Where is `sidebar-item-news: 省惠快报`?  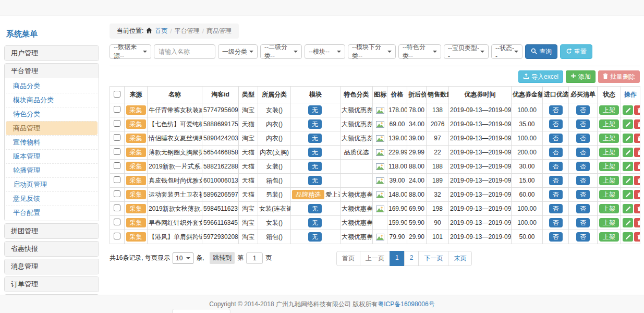
sidebar-item-news: 省惠快报 is located at coordinates (52, 249).